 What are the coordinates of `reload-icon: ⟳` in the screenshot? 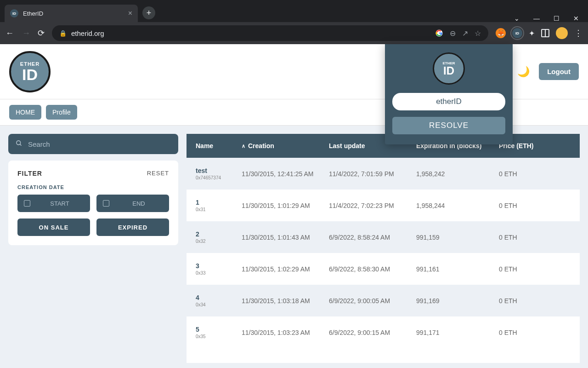 It's located at (41, 33).